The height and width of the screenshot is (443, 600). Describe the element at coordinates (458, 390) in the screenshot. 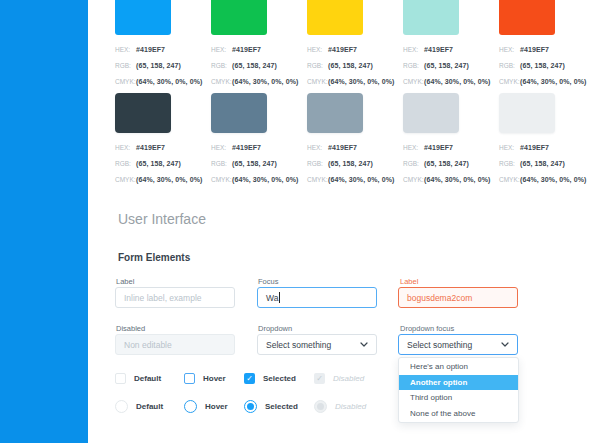

I see `dropdown-open-menu: Here's an optionAnother optionThird opti…` at that location.